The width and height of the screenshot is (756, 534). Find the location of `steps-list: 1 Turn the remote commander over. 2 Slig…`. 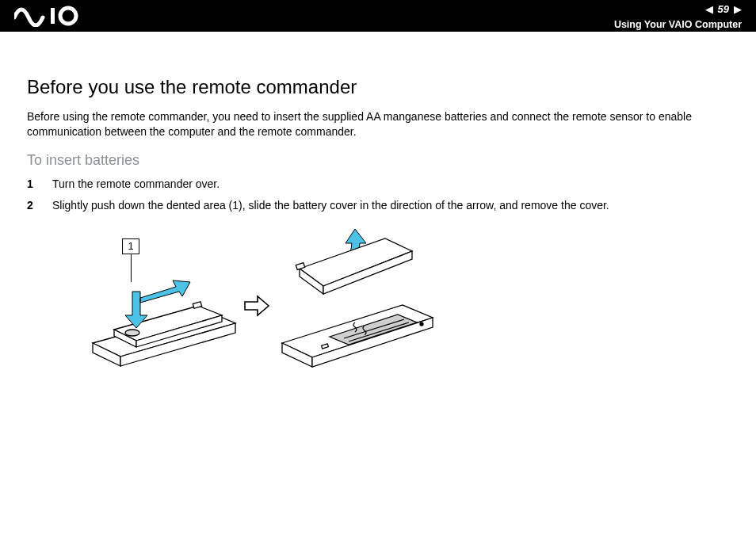

steps-list: 1 Turn the remote commander over. 2 Slig… is located at coordinates (378, 195).